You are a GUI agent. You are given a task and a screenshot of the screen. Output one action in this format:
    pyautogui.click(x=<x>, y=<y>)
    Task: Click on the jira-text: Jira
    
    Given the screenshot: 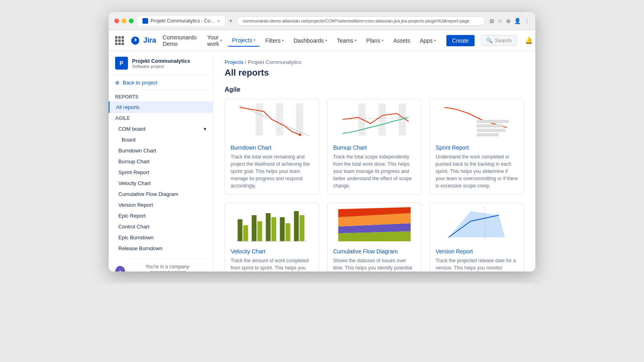 What is the action you would take?
    pyautogui.click(x=150, y=40)
    